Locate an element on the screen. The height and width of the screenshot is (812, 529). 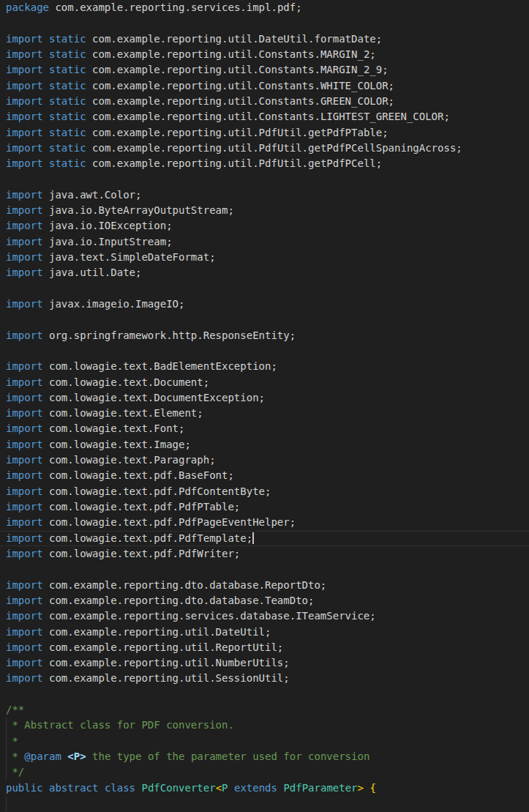
code-line: import com.example.reporting.util.Sessio… is located at coordinates (265, 678).